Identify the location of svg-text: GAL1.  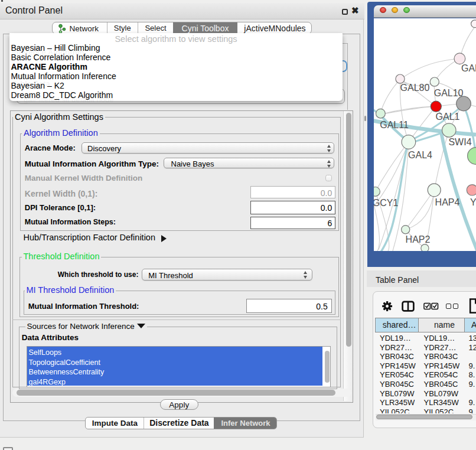
(448, 117).